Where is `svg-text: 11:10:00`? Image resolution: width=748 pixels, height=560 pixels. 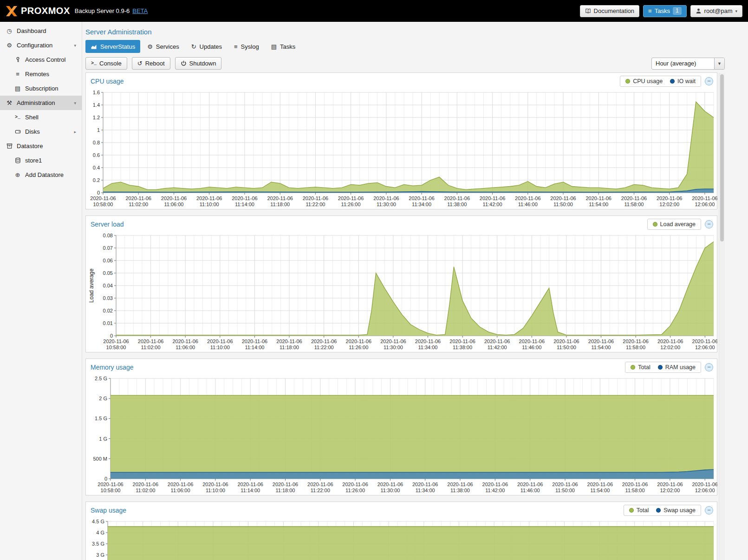 svg-text: 11:10:00 is located at coordinates (215, 490).